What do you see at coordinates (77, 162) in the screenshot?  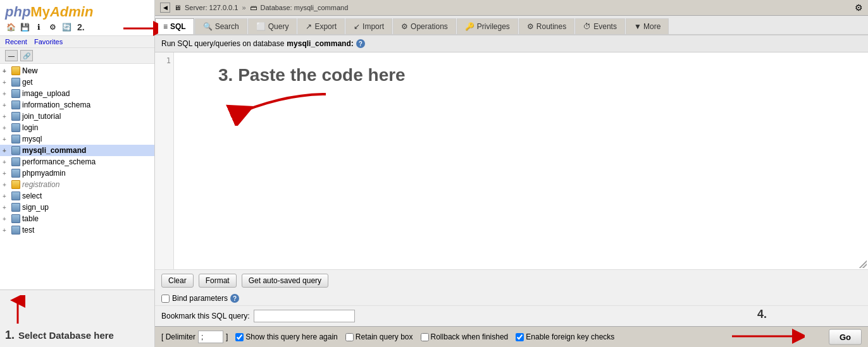 I see `db-item-performance-schema: + performance_schema` at bounding box center [77, 162].